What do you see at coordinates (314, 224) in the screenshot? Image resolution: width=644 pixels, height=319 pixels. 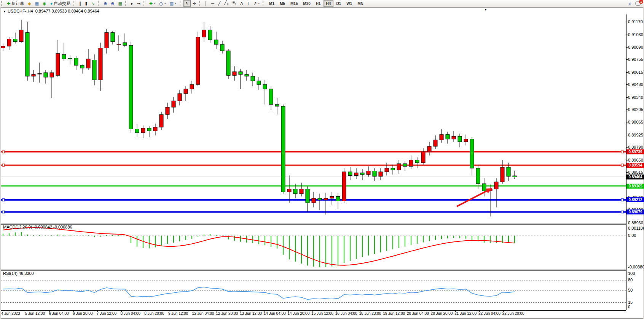 I see `panel-splitter` at bounding box center [314, 224].